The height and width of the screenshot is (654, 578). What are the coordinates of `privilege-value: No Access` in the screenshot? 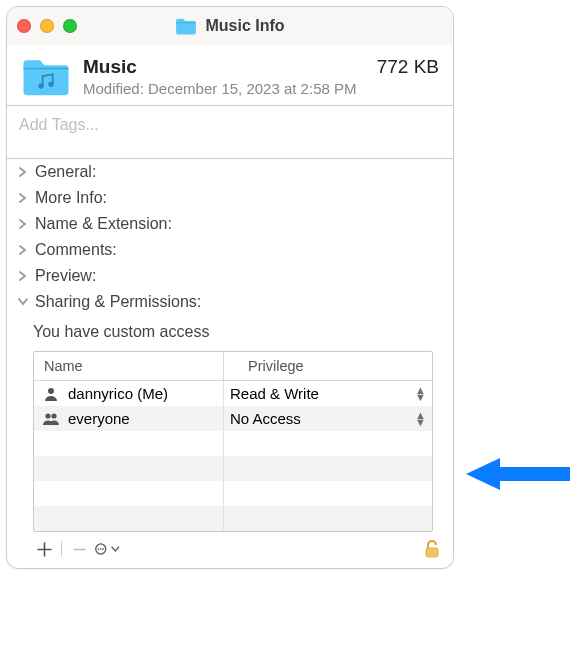 It's located at (266, 418).